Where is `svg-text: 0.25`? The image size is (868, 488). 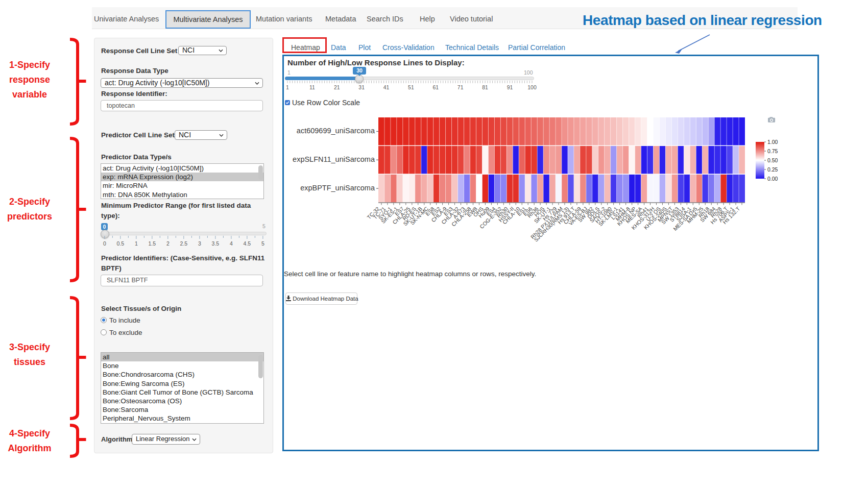
svg-text: 0.25 is located at coordinates (773, 169).